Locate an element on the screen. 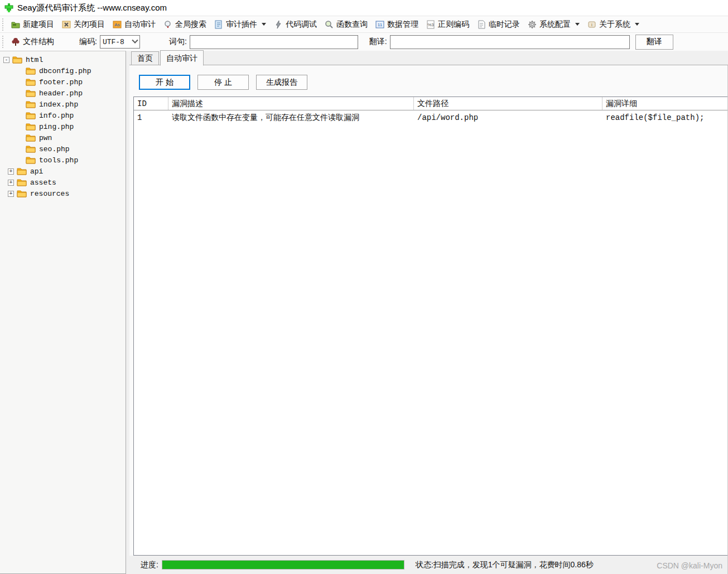 The image size is (728, 574). toolbar-label: 关于系统 is located at coordinates (615, 25).